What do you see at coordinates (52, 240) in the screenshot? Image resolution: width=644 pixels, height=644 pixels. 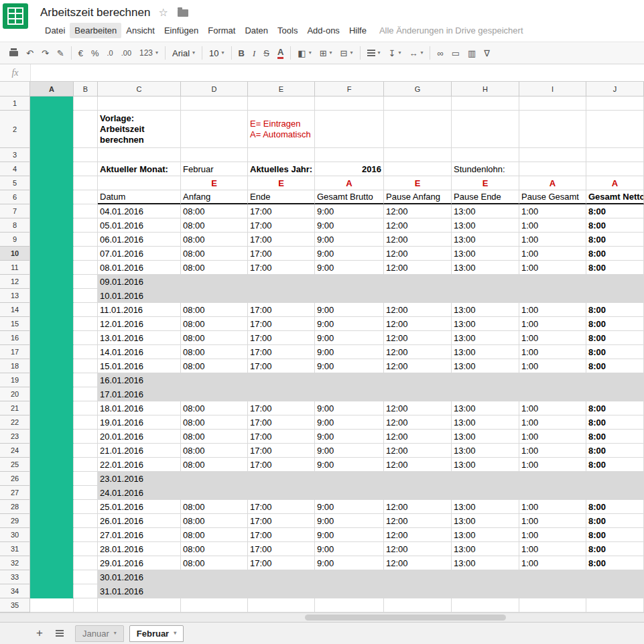 I see `cell-A9` at bounding box center [52, 240].